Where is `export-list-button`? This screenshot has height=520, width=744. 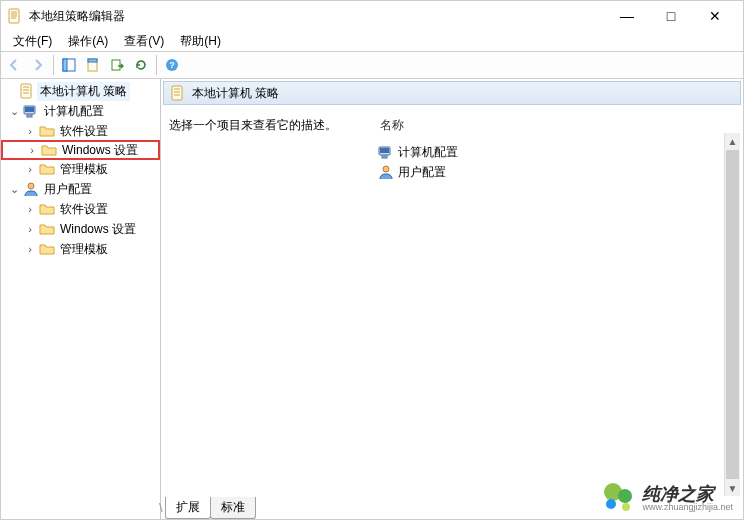
export-list-button is located at coordinates (117, 65).